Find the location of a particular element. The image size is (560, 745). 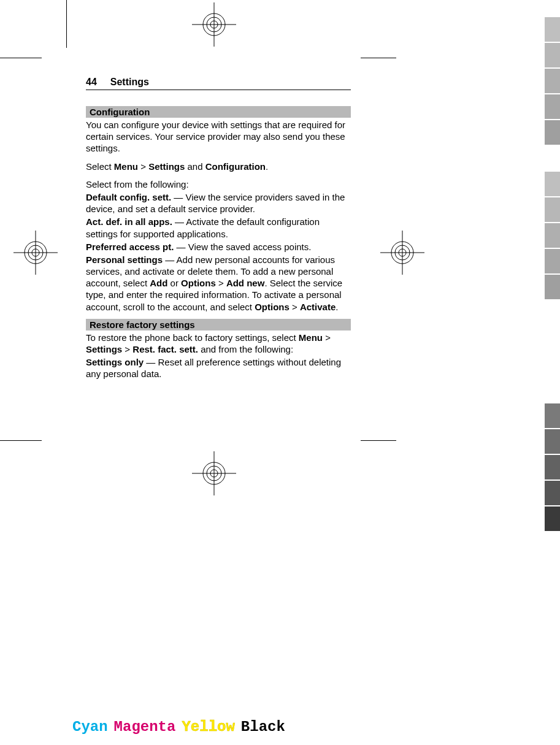

thumb-index is located at coordinates (552, 275).